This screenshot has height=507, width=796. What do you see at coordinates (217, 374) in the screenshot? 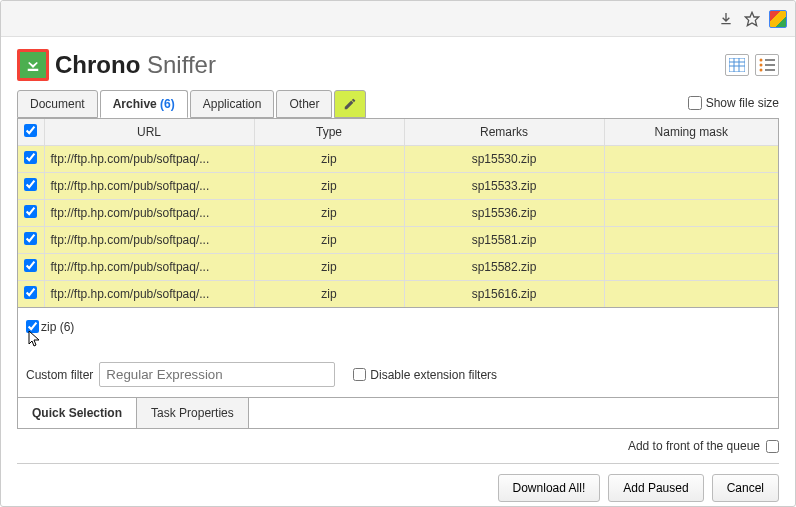
I see `custom-filter-input` at bounding box center [217, 374].